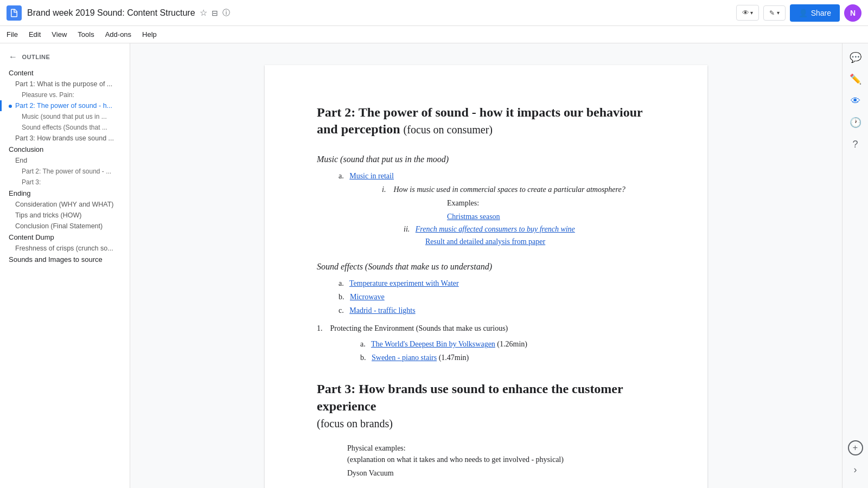  Describe the element at coordinates (856, 448) in the screenshot. I see `expand-icon-bottom: +` at that location.